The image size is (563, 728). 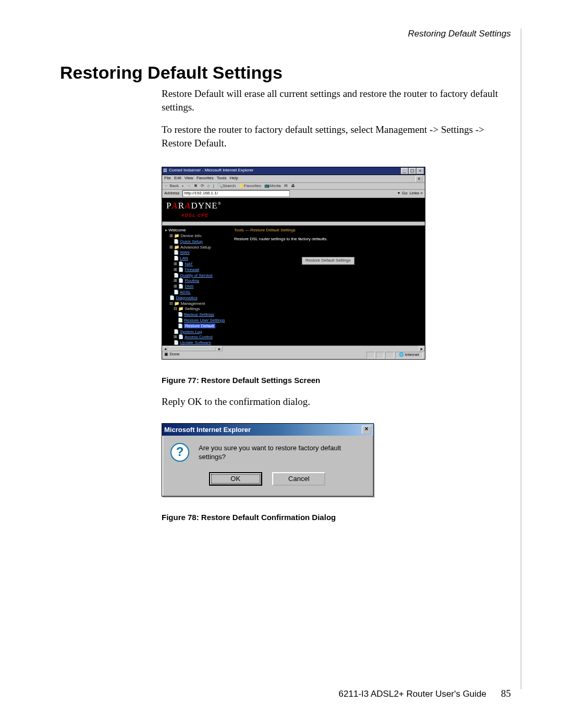 What do you see at coordinates (293, 209) in the screenshot?
I see `brand-banner: PARADYNE® ADSL CPE` at bounding box center [293, 209].